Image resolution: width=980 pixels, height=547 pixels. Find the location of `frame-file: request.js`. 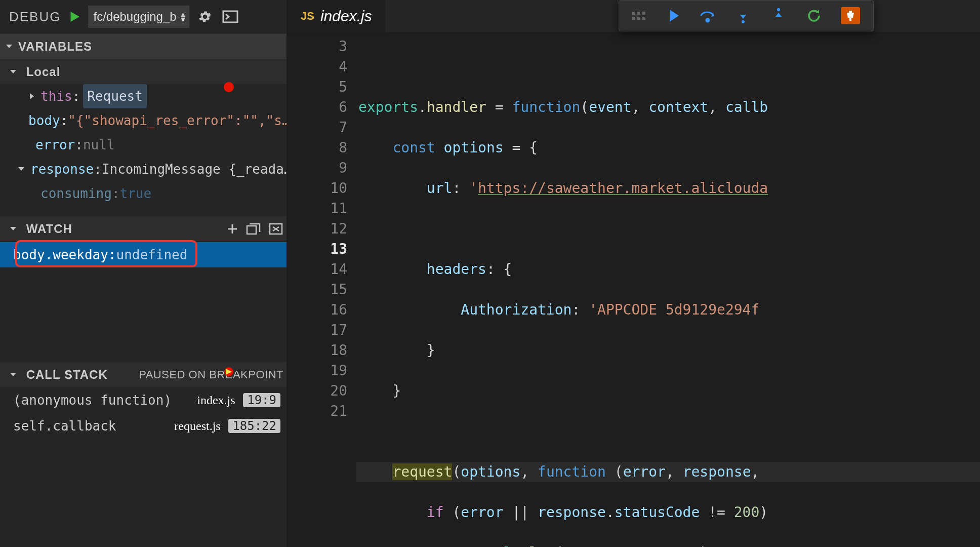

frame-file: request.js is located at coordinates (197, 426).